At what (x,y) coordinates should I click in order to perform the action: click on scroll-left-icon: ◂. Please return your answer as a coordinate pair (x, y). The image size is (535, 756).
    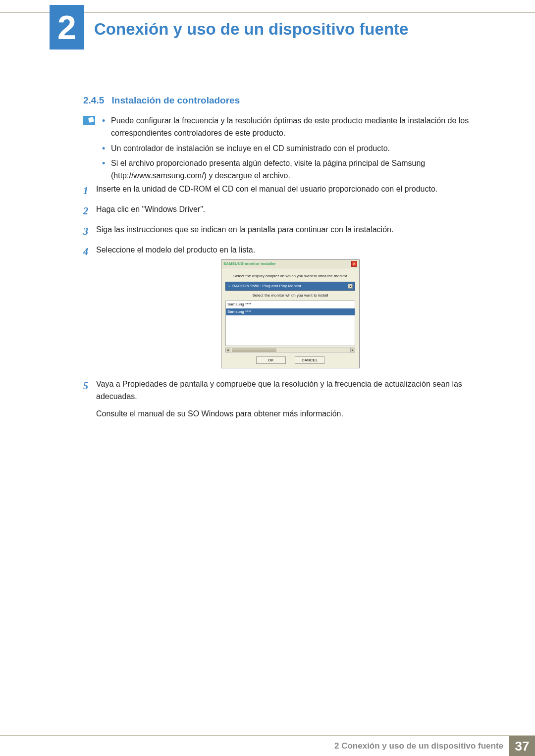
    Looking at the image, I should click on (228, 350).